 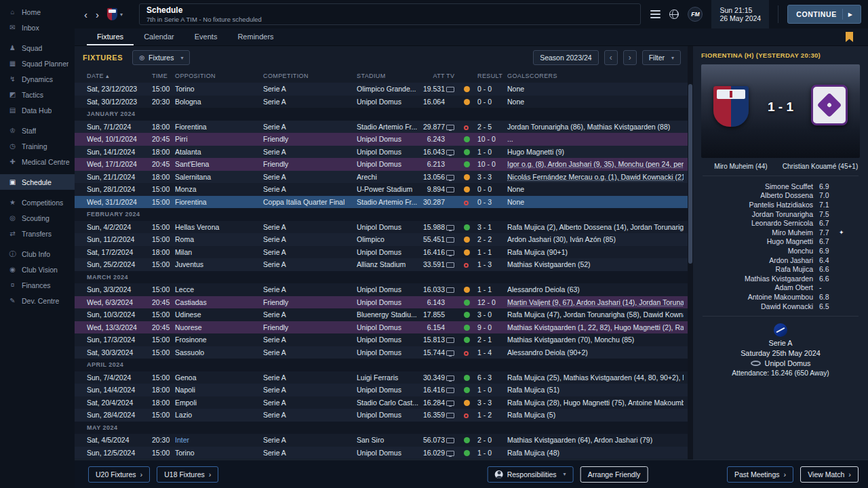 What do you see at coordinates (219, 227) in the screenshot?
I see `opposition-cell: Hellas Verona` at bounding box center [219, 227].